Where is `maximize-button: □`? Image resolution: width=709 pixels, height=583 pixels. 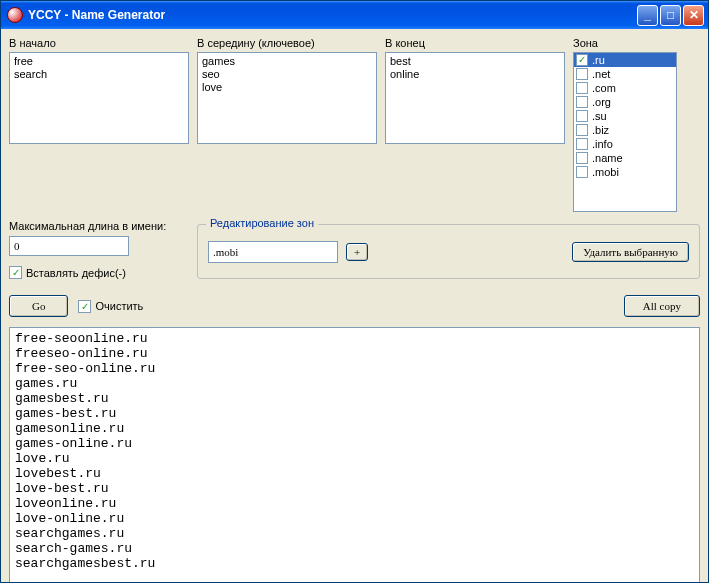 maximize-button: □ is located at coordinates (670, 16).